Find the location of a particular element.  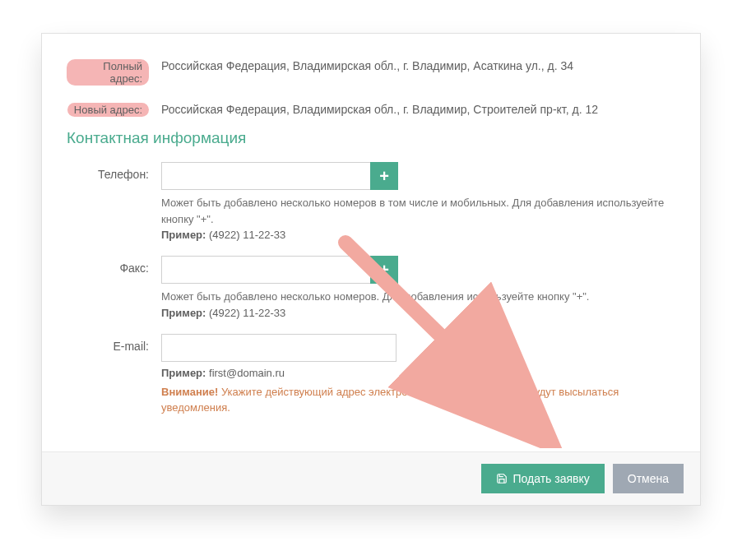

phone-input is located at coordinates (267, 176).